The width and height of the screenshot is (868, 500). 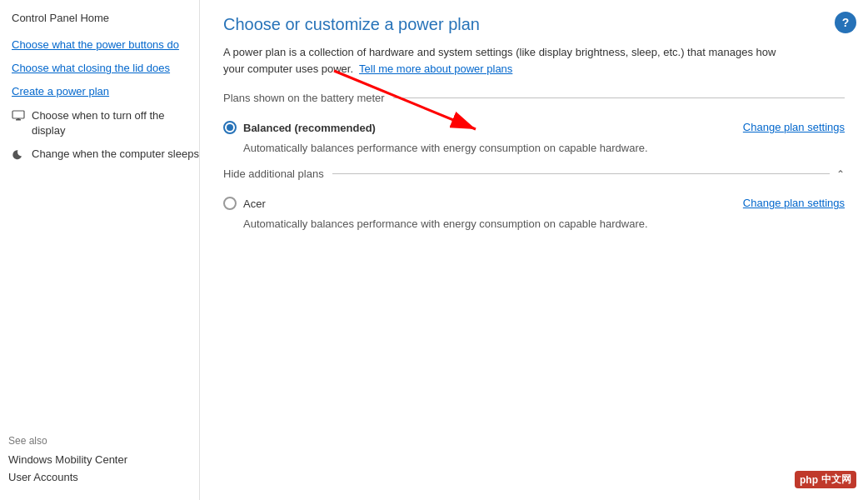 I want to click on plan-radio-acer, so click(x=230, y=203).